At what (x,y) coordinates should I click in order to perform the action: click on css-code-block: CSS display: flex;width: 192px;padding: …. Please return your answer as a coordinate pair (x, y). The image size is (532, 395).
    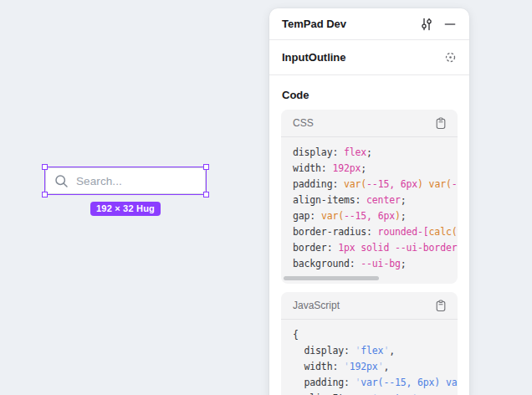
    Looking at the image, I should click on (370, 197).